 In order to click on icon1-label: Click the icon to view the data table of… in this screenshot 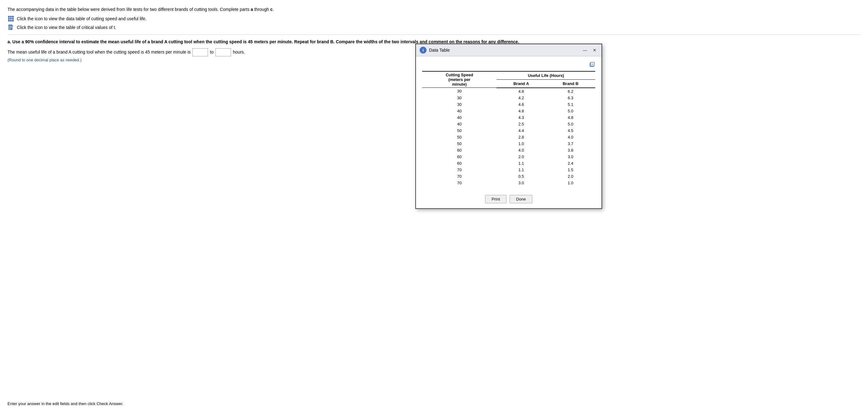, I will do `click(82, 19)`.